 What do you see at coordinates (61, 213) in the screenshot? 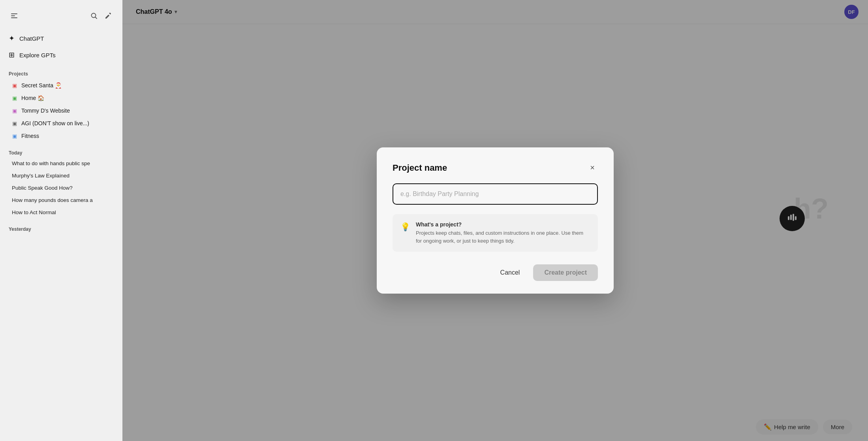
I see `history-item-4: How to Act Normal` at bounding box center [61, 213].